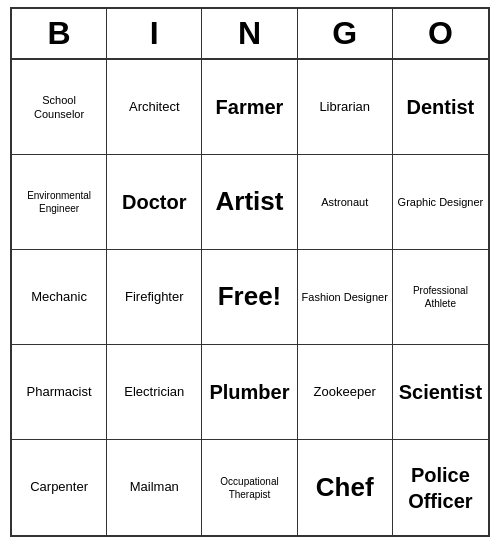  Describe the element at coordinates (60, 34) in the screenshot. I see `header-letter: B` at that location.